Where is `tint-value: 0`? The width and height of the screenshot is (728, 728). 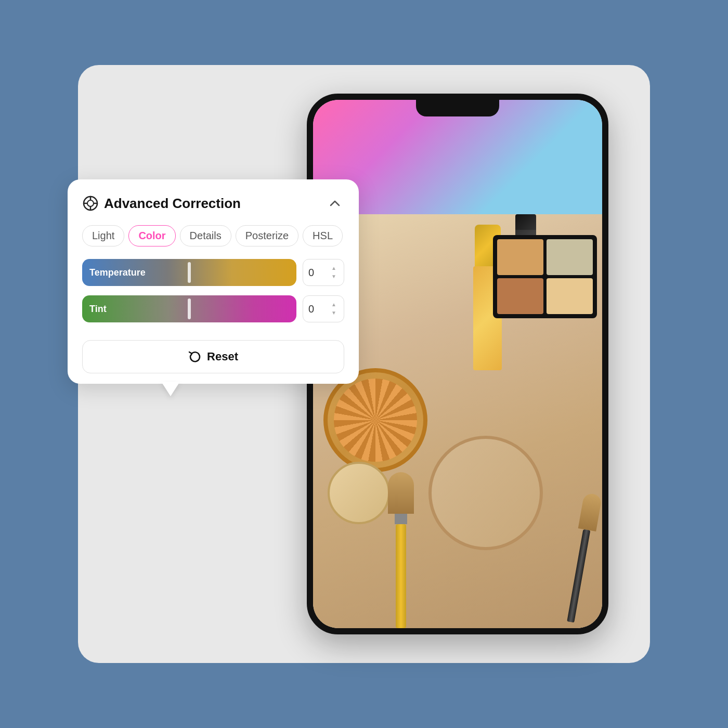
tint-value: 0 is located at coordinates (311, 309).